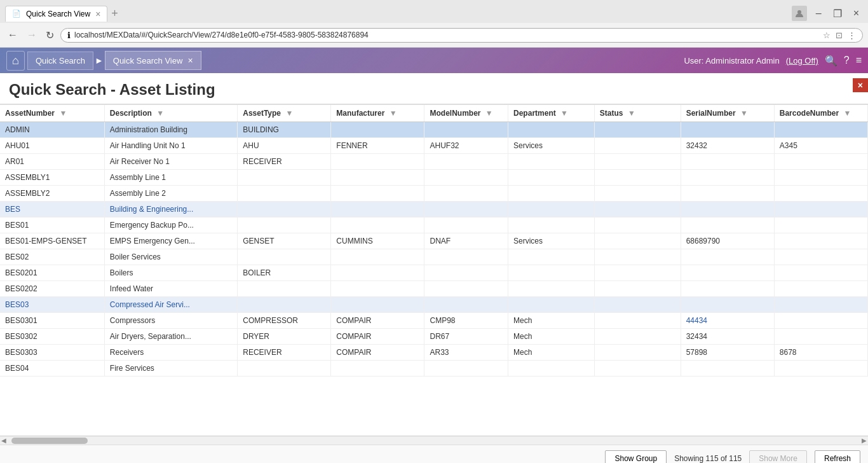  I want to click on browser-tab: 📄 Quick Search View ×, so click(56, 14).